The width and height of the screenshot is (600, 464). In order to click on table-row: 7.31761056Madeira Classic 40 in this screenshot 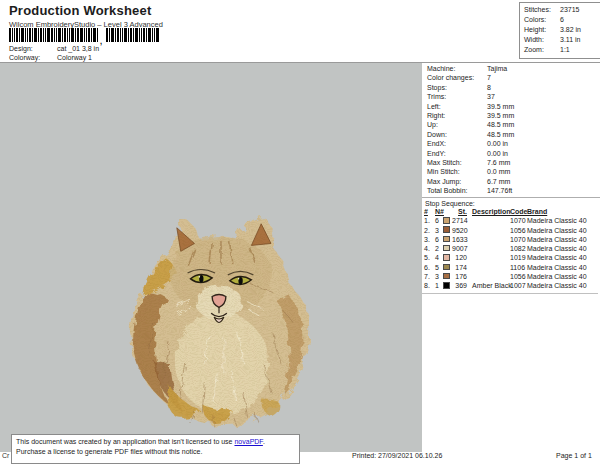, I will do `click(512, 276)`.